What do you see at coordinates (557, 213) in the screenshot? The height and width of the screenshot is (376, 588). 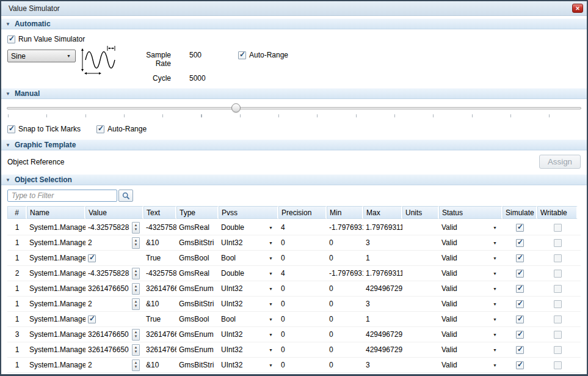 I see `column-header-writable: Writable` at bounding box center [557, 213].